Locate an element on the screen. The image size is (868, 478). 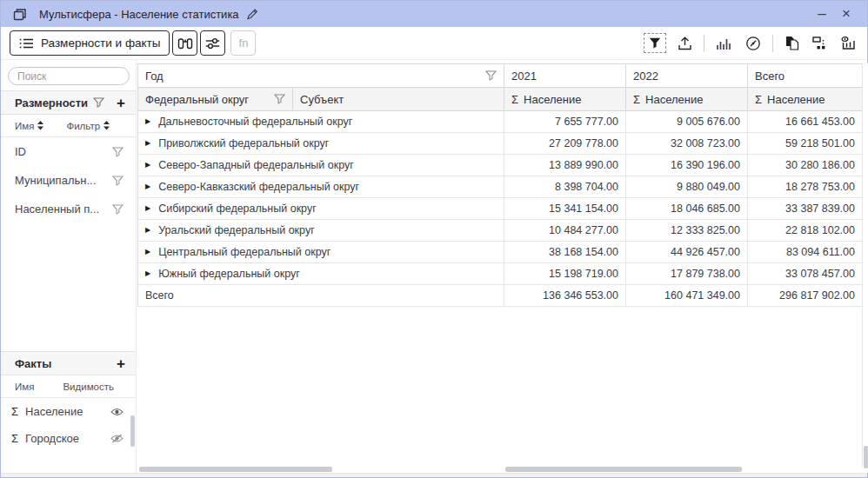
data-horizontal-scrollbar-thumb is located at coordinates (624, 469).